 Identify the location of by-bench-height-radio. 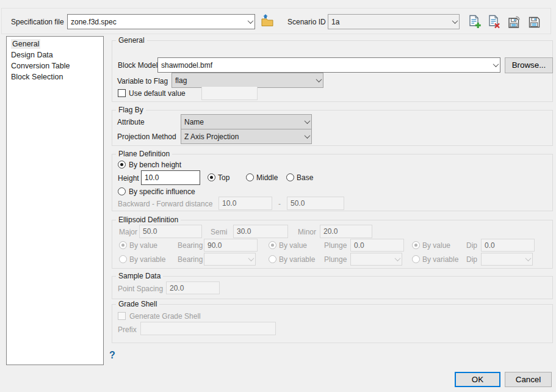
(122, 165).